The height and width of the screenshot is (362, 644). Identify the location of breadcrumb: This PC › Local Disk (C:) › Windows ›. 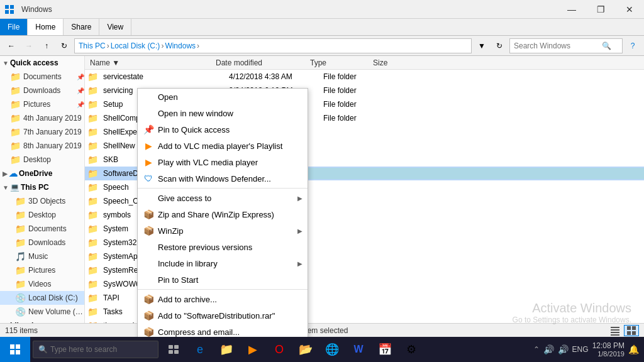
(273, 46).